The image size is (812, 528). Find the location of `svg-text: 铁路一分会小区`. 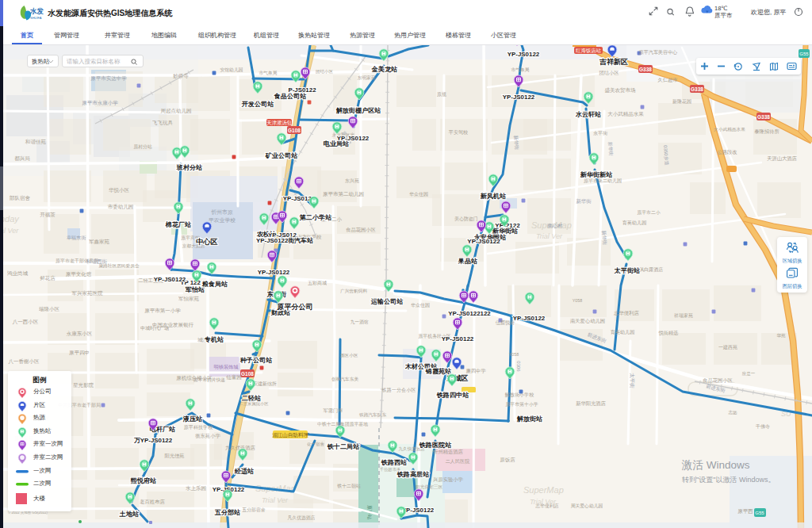

svg-text: 铁路一分会小区 is located at coordinates (399, 390).